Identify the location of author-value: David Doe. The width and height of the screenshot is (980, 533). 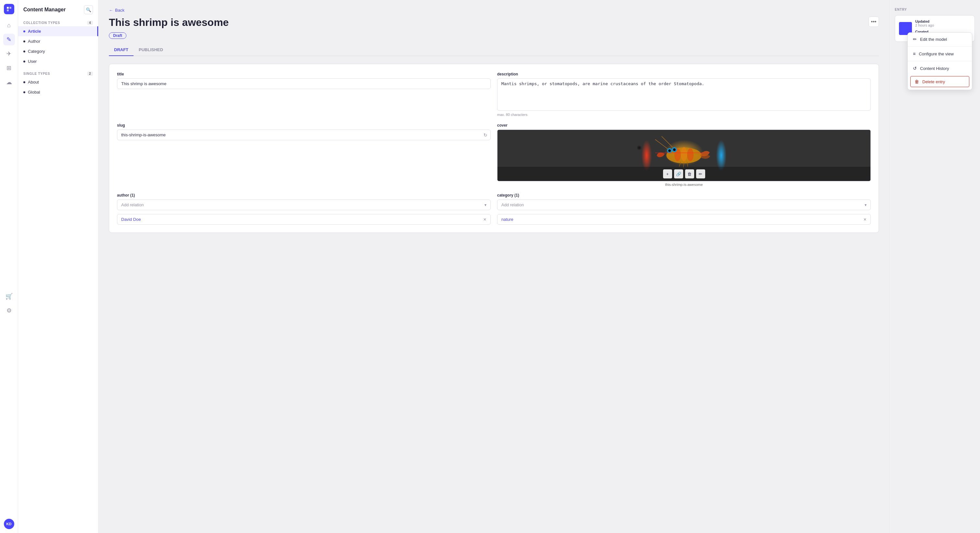
(131, 219).